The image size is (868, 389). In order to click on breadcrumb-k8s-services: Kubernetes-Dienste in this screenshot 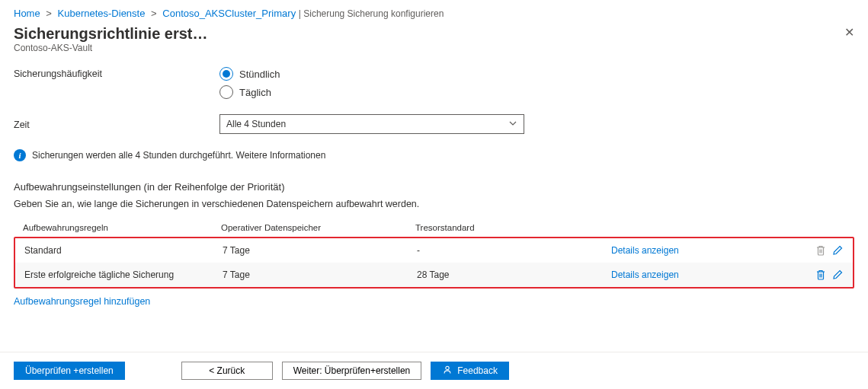, I will do `click(102, 14)`.